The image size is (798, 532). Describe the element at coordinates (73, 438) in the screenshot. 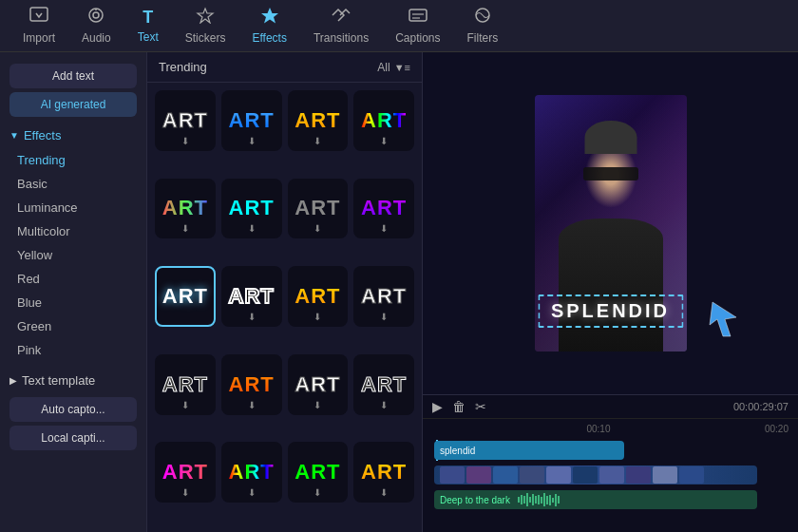

I see `local-caption-button: Local capti...` at that location.